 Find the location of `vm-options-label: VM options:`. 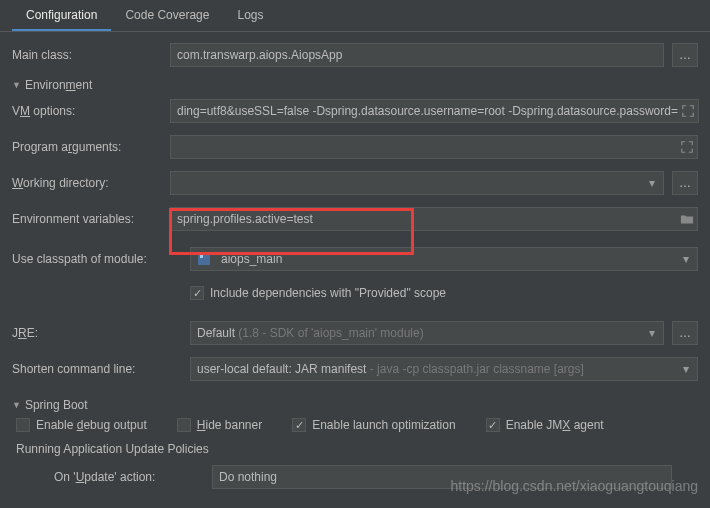

vm-options-label: VM options: is located at coordinates (87, 111).